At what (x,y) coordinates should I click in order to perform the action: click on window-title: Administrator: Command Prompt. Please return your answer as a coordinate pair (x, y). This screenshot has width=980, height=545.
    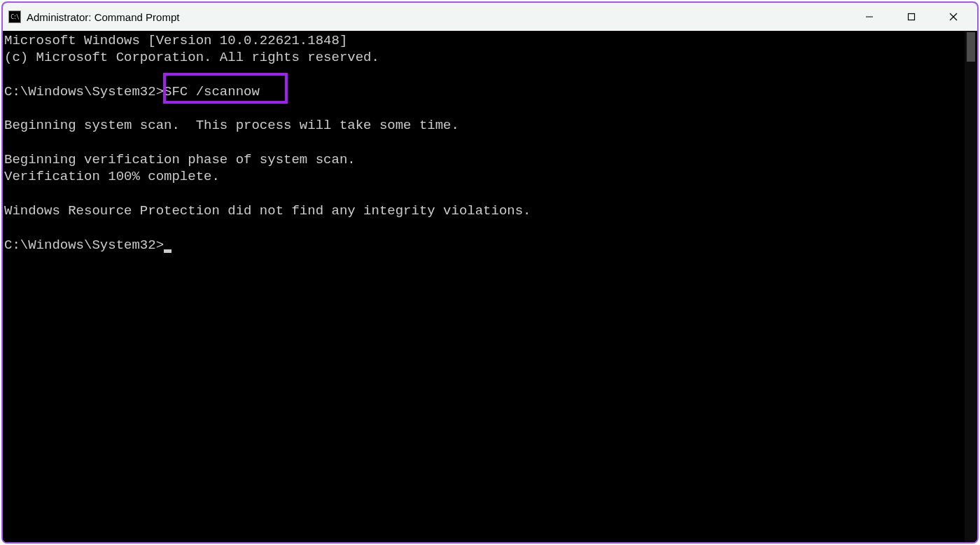
    Looking at the image, I should click on (438, 17).